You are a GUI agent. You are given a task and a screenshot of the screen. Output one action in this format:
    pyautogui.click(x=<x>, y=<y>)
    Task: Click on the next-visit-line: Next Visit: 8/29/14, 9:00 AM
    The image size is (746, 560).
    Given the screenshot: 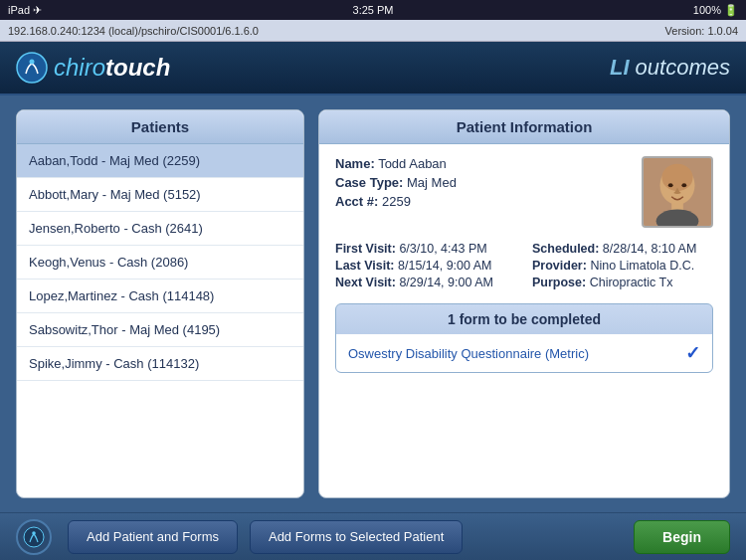 What is the action you would take?
    pyautogui.click(x=426, y=282)
    